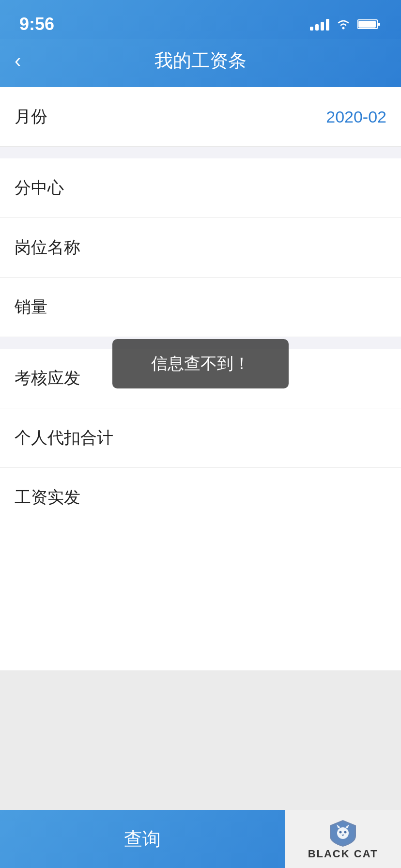 The height and width of the screenshot is (868, 401). Describe the element at coordinates (200, 379) in the screenshot. I see `row-assessment: 考核应发` at that location.